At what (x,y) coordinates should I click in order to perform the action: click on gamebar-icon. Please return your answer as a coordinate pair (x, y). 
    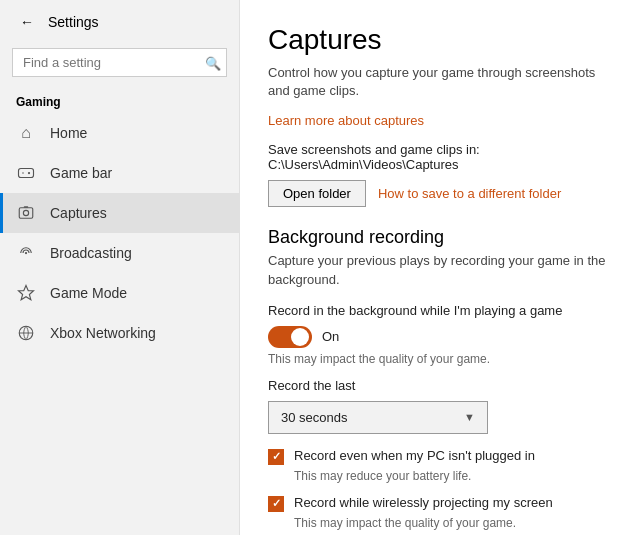
    Looking at the image, I should click on (26, 173).